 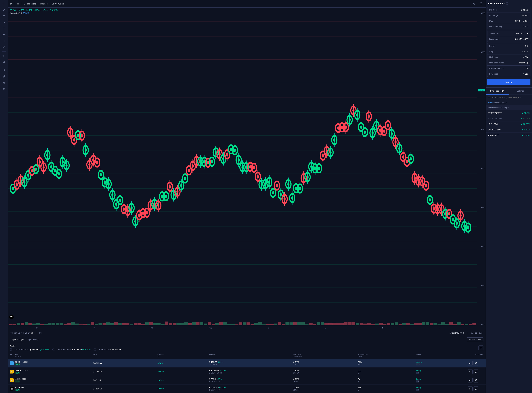 What do you see at coordinates (33, 340) in the screenshot?
I see `tab-spot-history: Spot history` at bounding box center [33, 340].